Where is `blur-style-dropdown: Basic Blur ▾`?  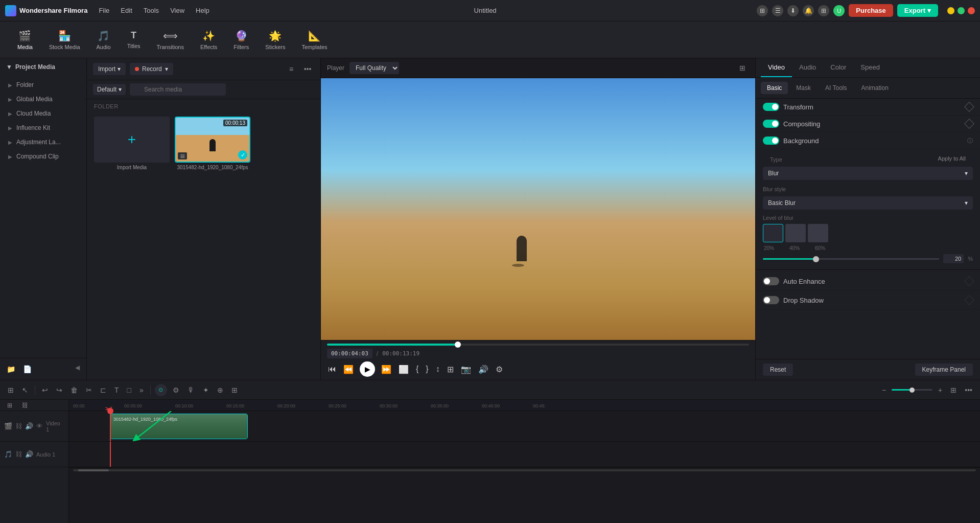 blur-style-dropdown: Basic Blur ▾ is located at coordinates (868, 203).